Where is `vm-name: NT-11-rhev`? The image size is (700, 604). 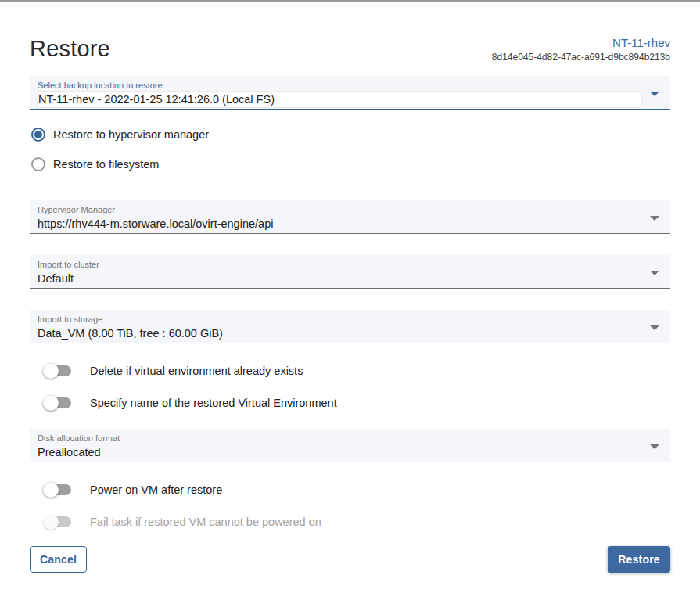
vm-name: NT-11-rhev is located at coordinates (581, 42).